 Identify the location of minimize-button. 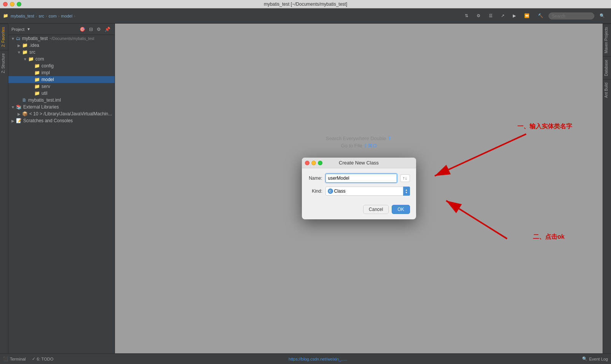
(12, 4).